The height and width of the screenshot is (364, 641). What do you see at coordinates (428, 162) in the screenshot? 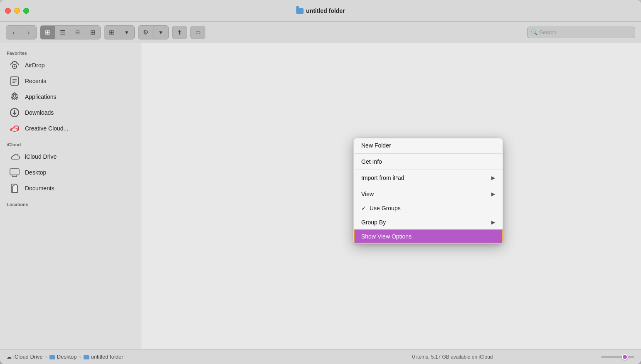
I see `context-menu-get-info: Get Info` at bounding box center [428, 162].